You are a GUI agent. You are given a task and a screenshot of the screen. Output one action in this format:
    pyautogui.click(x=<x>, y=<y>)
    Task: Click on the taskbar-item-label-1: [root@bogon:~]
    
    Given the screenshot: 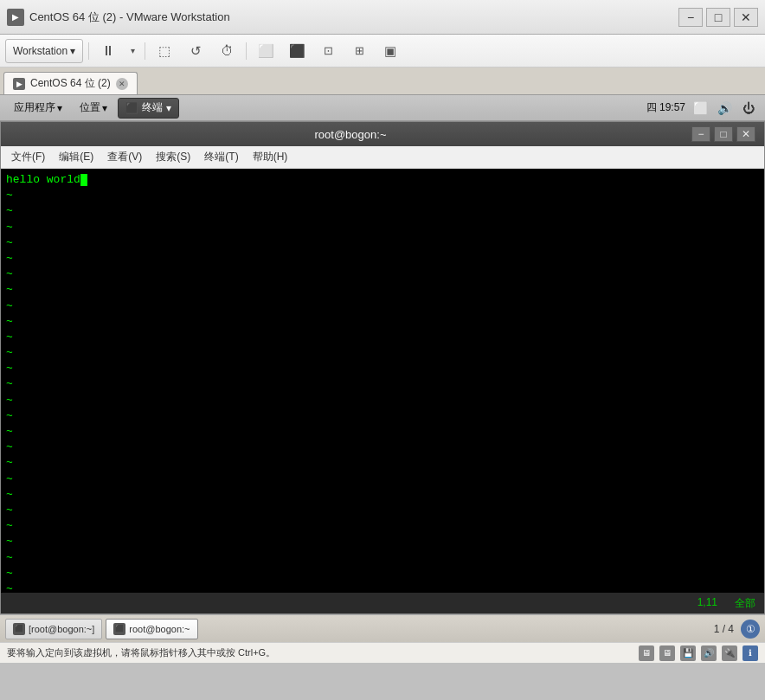 What is the action you would take?
    pyautogui.click(x=61, y=629)
    